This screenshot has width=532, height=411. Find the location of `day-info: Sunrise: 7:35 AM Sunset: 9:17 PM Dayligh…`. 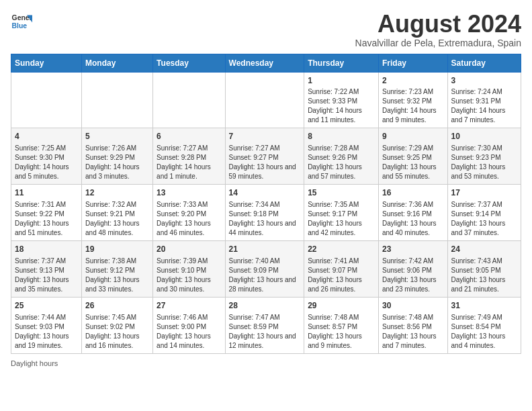

day-info: Sunrise: 7:35 AM Sunset: 9:17 PM Dayligh… is located at coordinates (341, 219).